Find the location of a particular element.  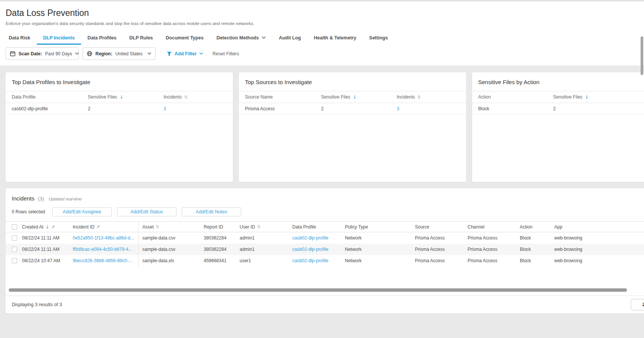

user-id: admin1 is located at coordinates (266, 238).